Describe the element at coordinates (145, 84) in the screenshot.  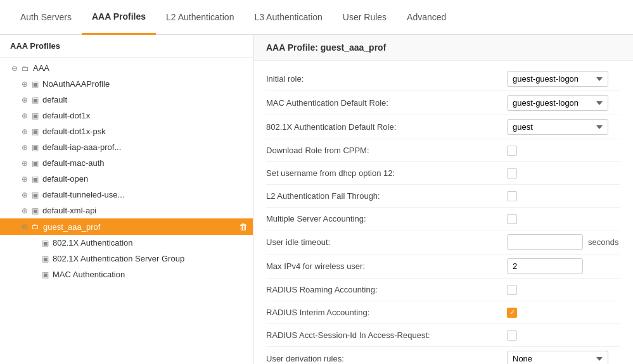
I see `tree-item-label: NoAuthAAAProfile` at that location.